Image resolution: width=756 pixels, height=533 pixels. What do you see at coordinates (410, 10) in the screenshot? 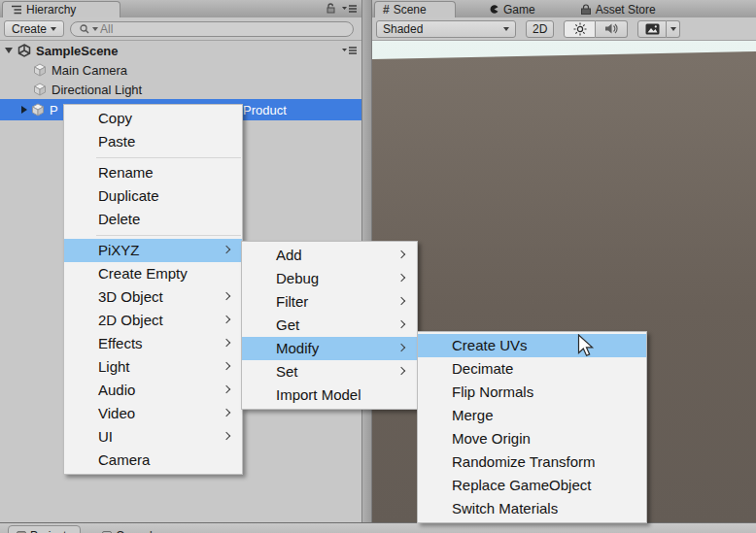
I see `tab-scene-label: Scene` at bounding box center [410, 10].